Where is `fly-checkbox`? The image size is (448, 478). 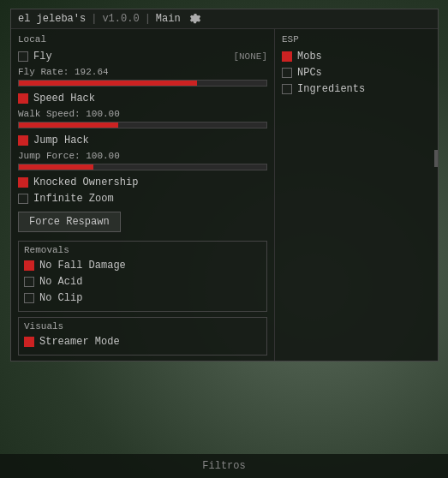 fly-checkbox is located at coordinates (23, 57).